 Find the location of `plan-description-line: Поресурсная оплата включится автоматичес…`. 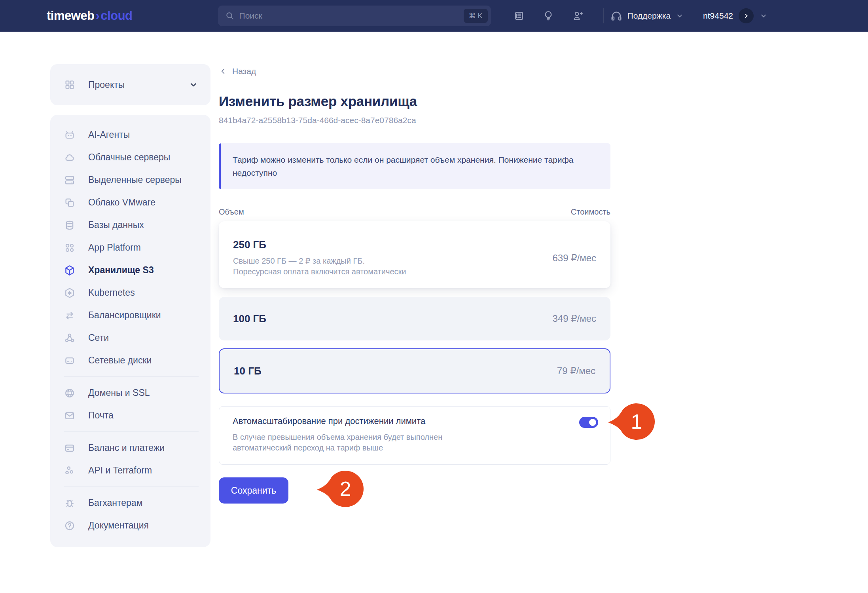

plan-description-line: Поресурсная оплата включится автоматичес… is located at coordinates (320, 272).